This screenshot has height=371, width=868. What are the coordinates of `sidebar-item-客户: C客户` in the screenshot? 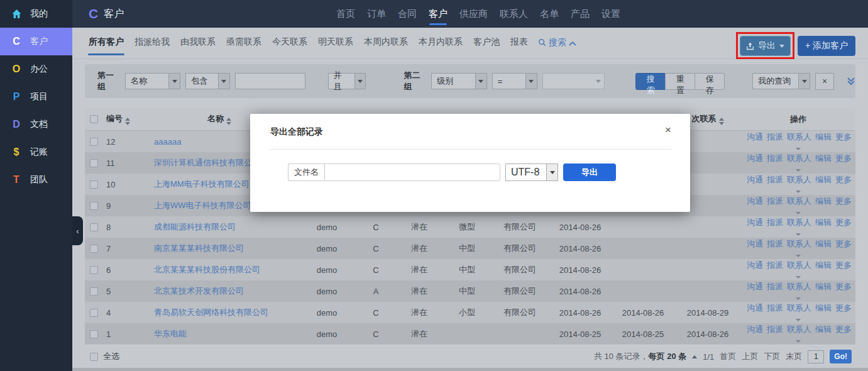 It's located at (36, 42).